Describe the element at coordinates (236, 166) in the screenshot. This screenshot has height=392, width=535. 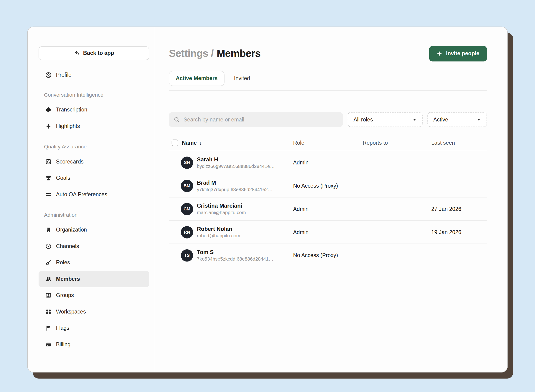
I see `member-email: bydizz66g9v7ae2.68e886d28441e…` at that location.